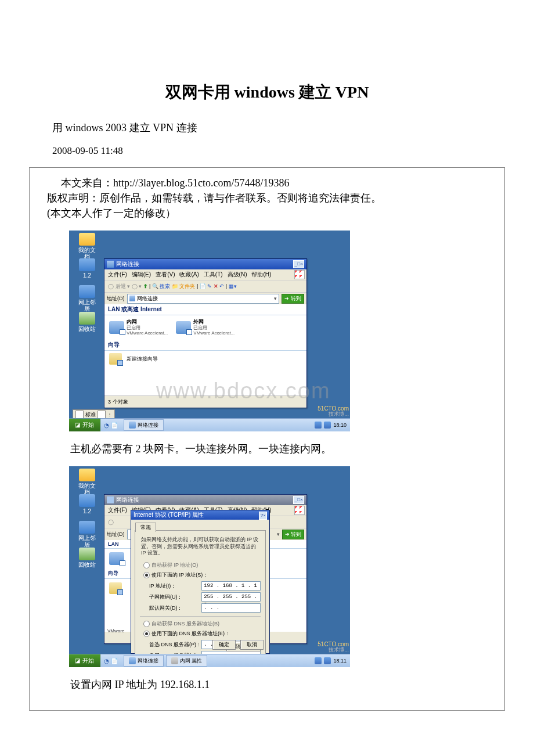 Image resolution: width=534 pixels, height=756 pixels. Describe the element at coordinates (200, 515) in the screenshot. I see `dialog-titlebar: Internet 协议 (TCP/IP) 属性 ? ×` at that location.